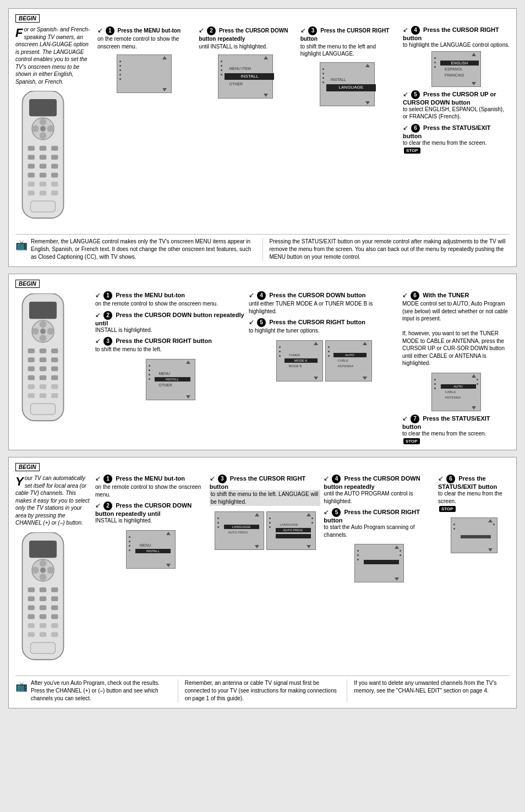  I want to click on step-s1-5: ↙ 5 Press the CURSOR UP or CURSOR DOWN b…, so click(456, 106).